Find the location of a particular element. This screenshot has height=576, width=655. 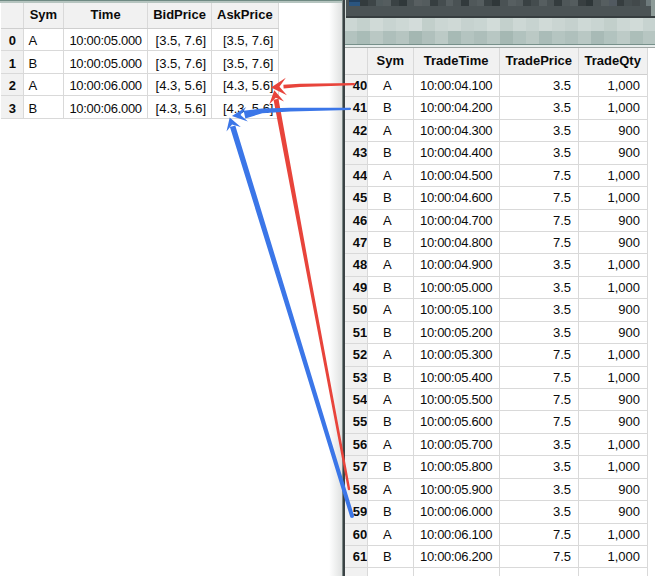

trades-row-60-Sym: A is located at coordinates (390, 534).